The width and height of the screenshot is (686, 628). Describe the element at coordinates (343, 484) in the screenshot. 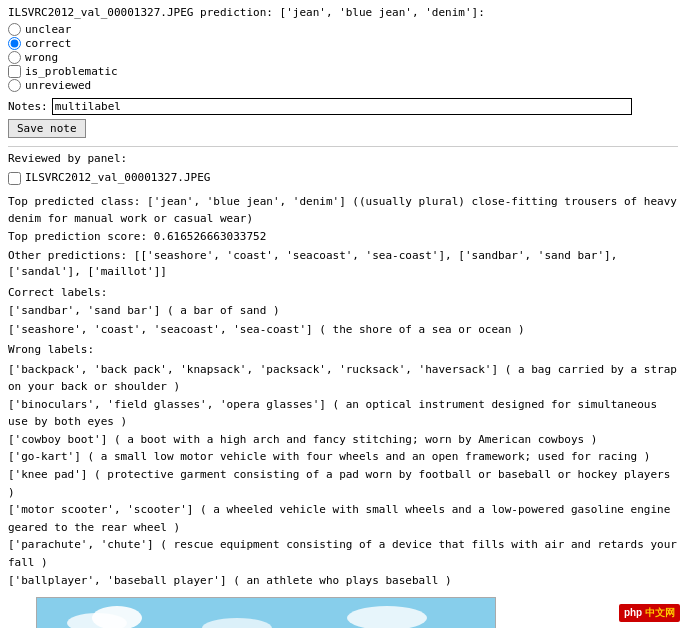

I see `wrong-label-4: ['knee pad'] ( protective garment consis…` at that location.